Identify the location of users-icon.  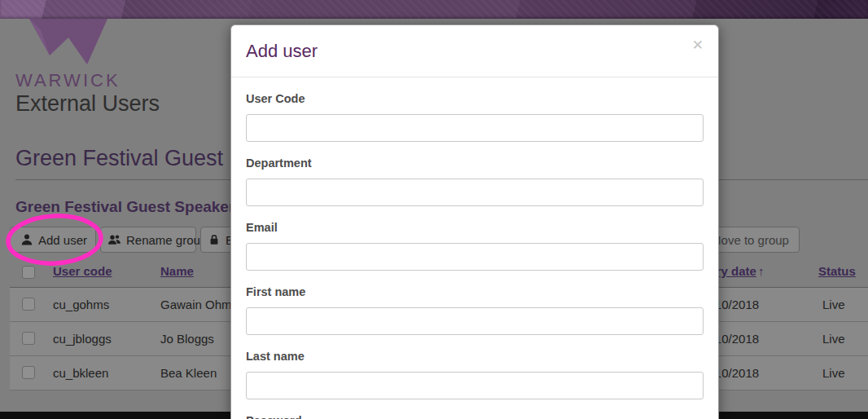
(114, 240).